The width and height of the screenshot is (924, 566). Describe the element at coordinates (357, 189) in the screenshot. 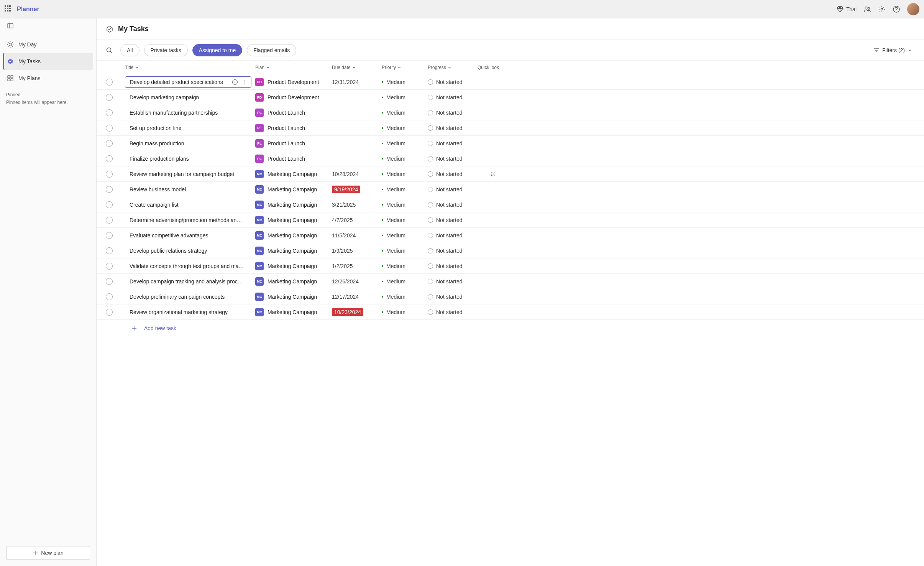

I see `task-due-cell: 9/19/2024` at that location.